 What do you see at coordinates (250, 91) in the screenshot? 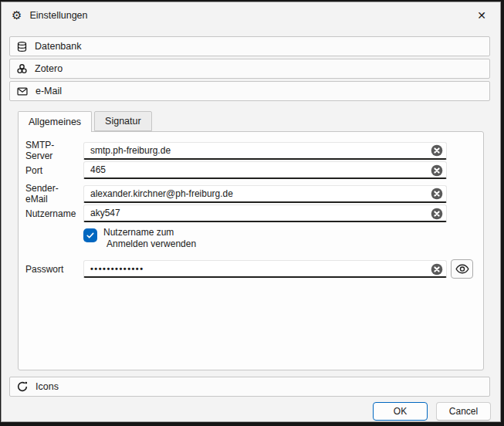
I see `section-email: e-Mail` at bounding box center [250, 91].